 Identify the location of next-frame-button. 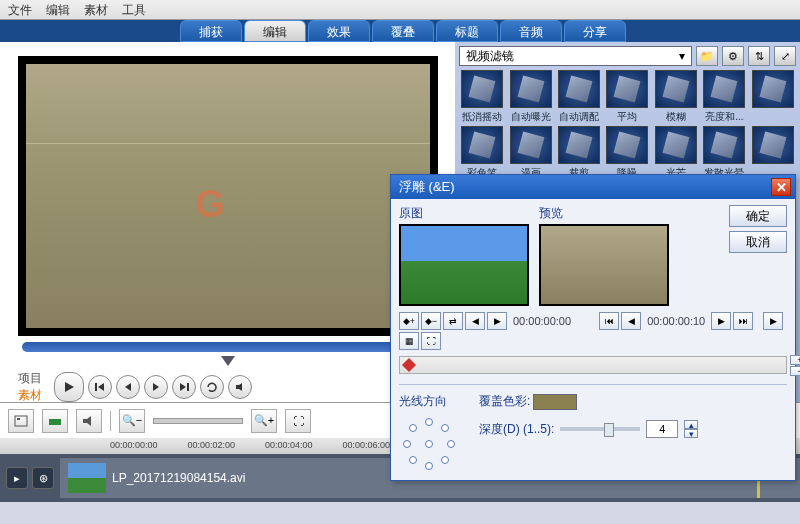
(156, 387).